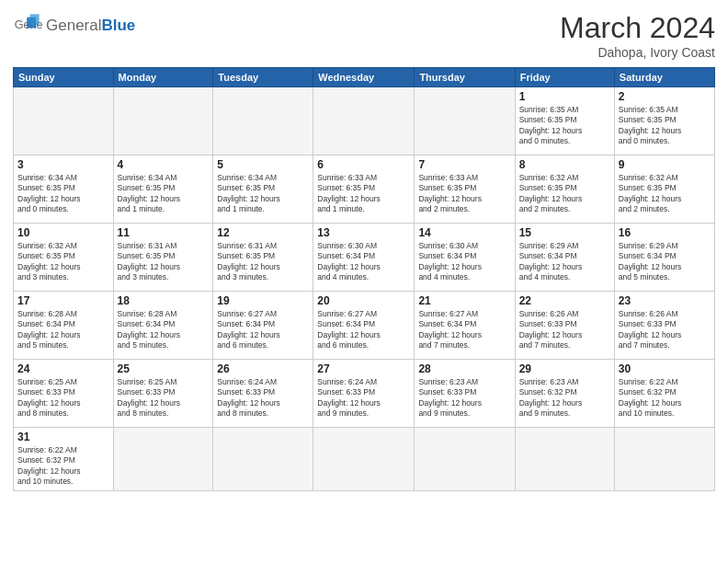 This screenshot has height=563, width=728. Describe the element at coordinates (263, 394) in the screenshot. I see `calendar-cell: 26Sunrise: 6:24 AM Sunset: 6:33 PM Dayli…` at that location.